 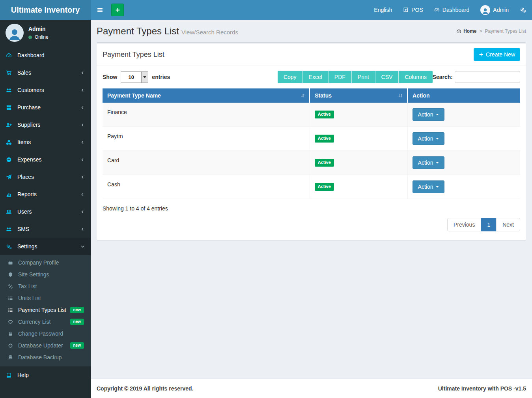 I want to click on search-control: Search:, so click(x=476, y=77).